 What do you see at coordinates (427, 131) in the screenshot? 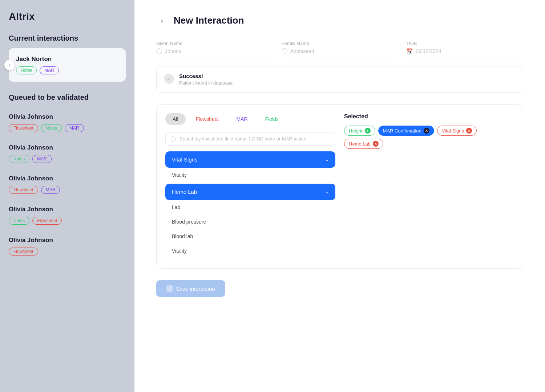
I see `remove-mar-btn: ✕` at bounding box center [427, 131].